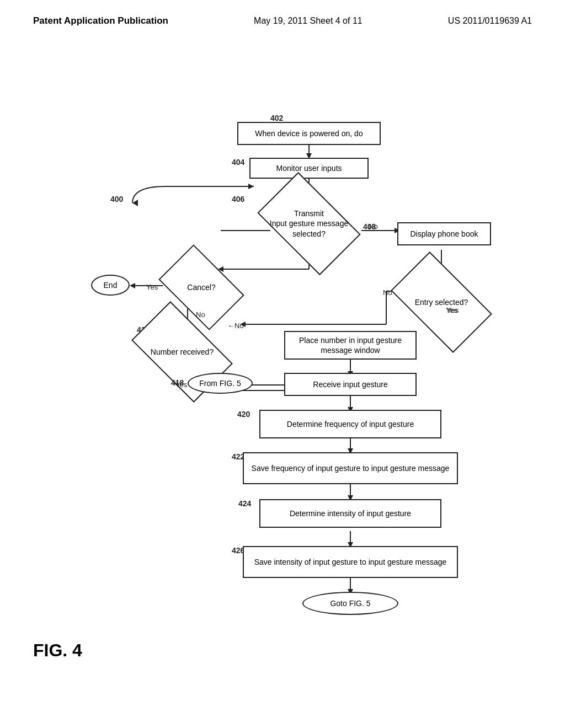 The width and height of the screenshot is (565, 728). What do you see at coordinates (182, 352) in the screenshot?
I see `node-412: Number received?` at bounding box center [182, 352].